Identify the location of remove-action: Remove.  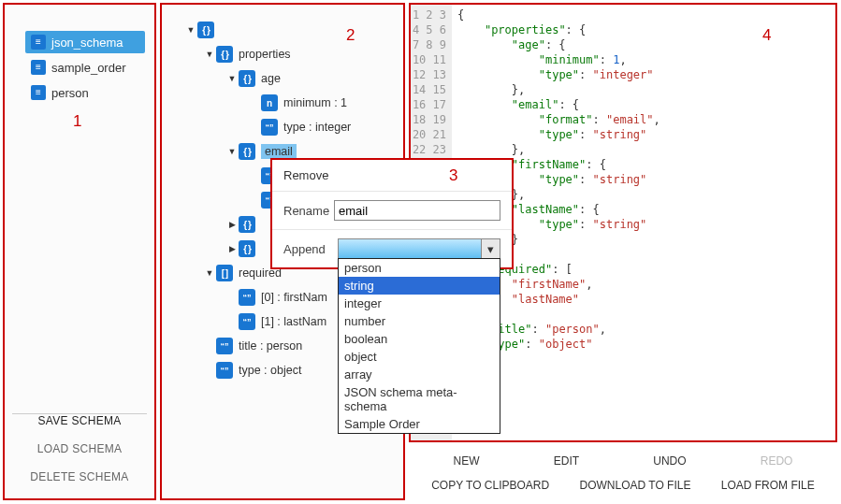
(392, 176).